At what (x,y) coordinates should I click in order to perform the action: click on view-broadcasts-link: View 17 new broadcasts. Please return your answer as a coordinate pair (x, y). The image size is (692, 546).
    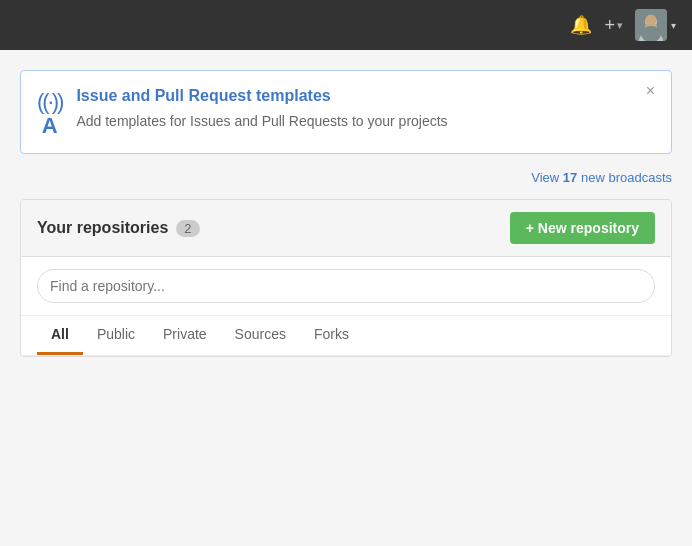
    Looking at the image, I should click on (602, 178).